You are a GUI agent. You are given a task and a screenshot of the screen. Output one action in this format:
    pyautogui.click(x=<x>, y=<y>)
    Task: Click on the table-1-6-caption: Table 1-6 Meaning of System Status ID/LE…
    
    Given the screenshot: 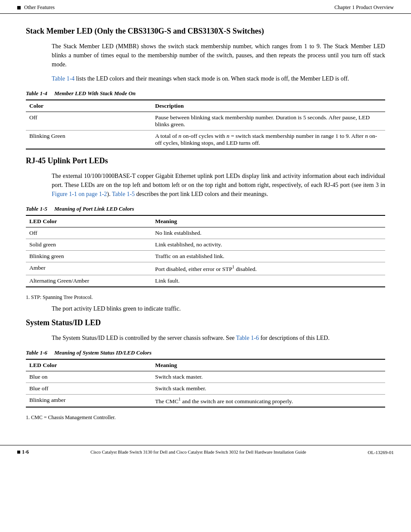 What is the action you would take?
    pyautogui.click(x=206, y=353)
    